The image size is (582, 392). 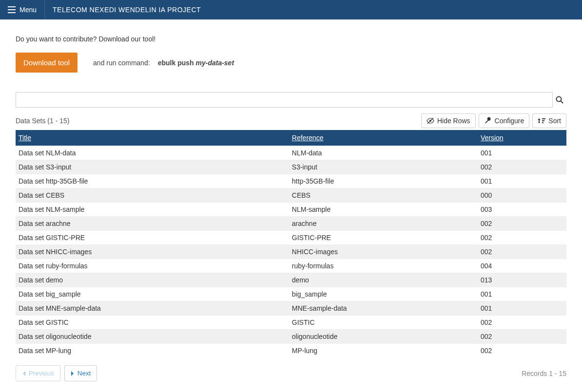 I want to click on cell-title: Data set GISTIC-PRE, so click(x=152, y=238).